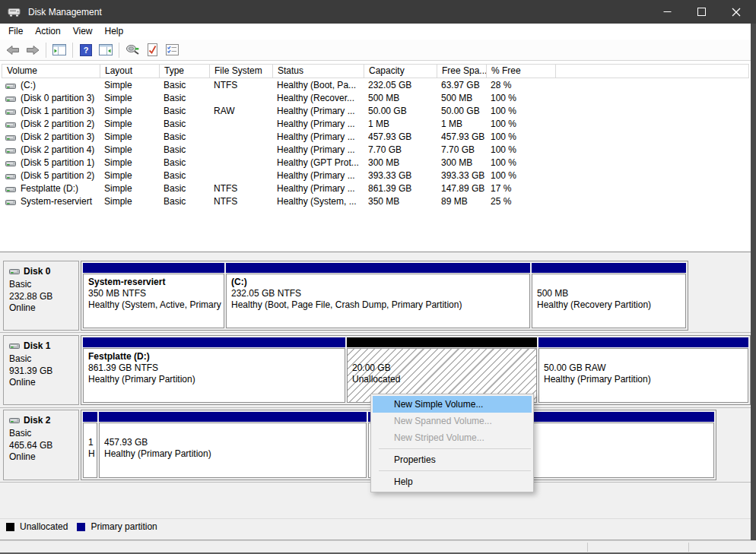 This screenshot has width=756, height=554. Describe the element at coordinates (452, 404) in the screenshot. I see `context-menu-item-new-simple-volume: New Simple Volume...` at that location.